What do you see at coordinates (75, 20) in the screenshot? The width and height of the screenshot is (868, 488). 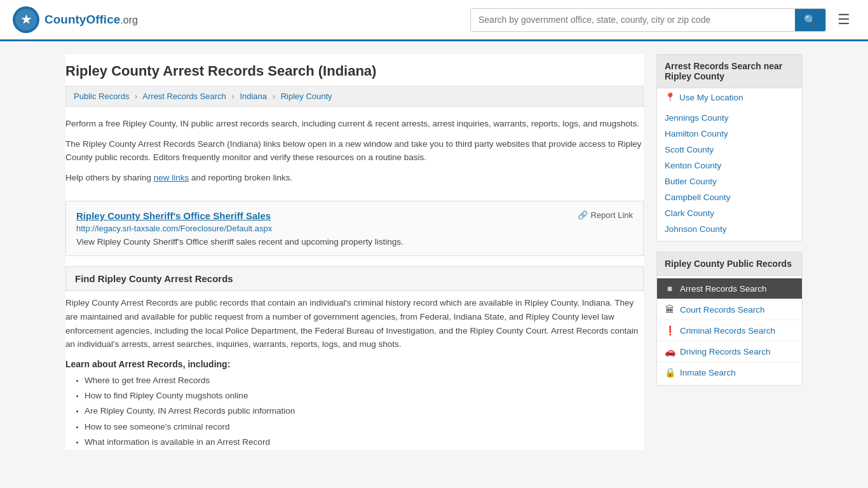 I see `logo-area: ★ CountyOffice.org` at bounding box center [75, 20].